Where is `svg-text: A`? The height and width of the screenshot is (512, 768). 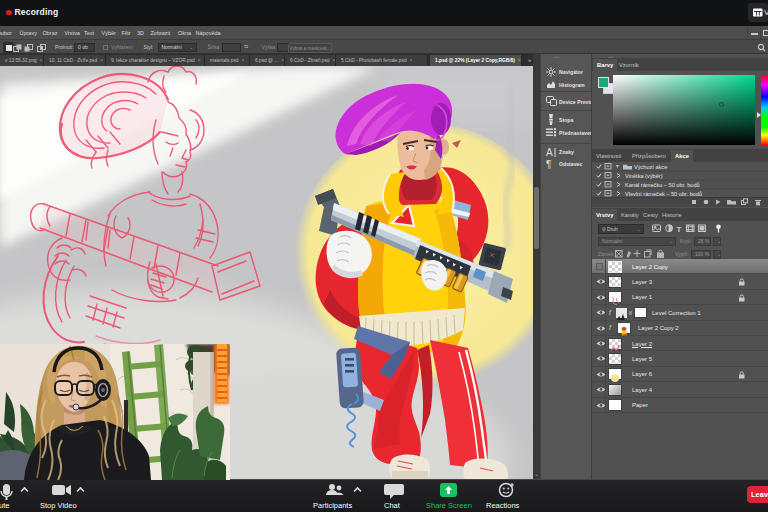
svg-text: A is located at coordinates (550, 152).